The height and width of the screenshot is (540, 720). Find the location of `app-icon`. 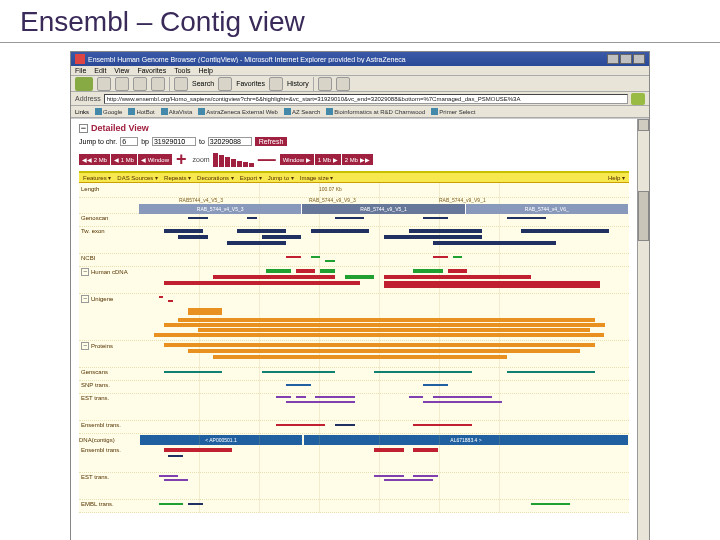

app-icon is located at coordinates (80, 59).